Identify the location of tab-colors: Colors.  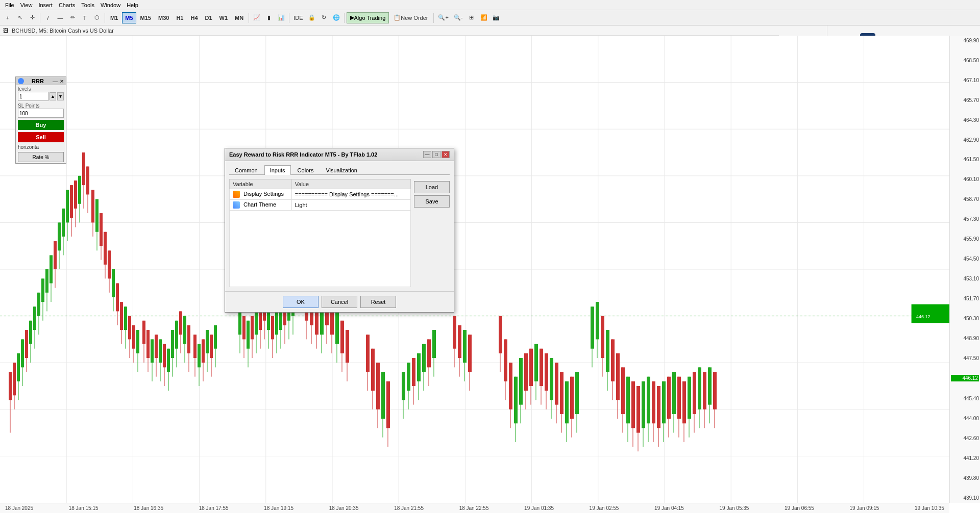
(306, 170).